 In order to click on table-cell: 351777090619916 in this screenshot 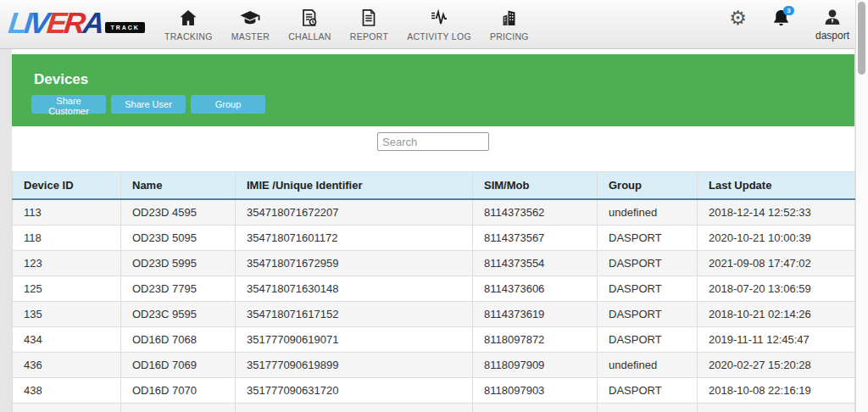, I will do `click(354, 408)`.